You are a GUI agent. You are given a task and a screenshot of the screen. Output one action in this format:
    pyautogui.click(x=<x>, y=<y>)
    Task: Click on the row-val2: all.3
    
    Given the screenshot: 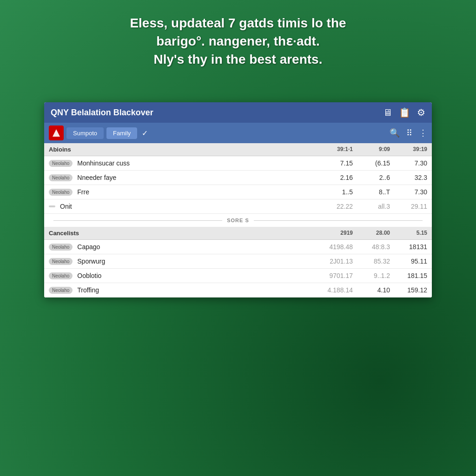 What is the action you would take?
    pyautogui.click(x=371, y=206)
    